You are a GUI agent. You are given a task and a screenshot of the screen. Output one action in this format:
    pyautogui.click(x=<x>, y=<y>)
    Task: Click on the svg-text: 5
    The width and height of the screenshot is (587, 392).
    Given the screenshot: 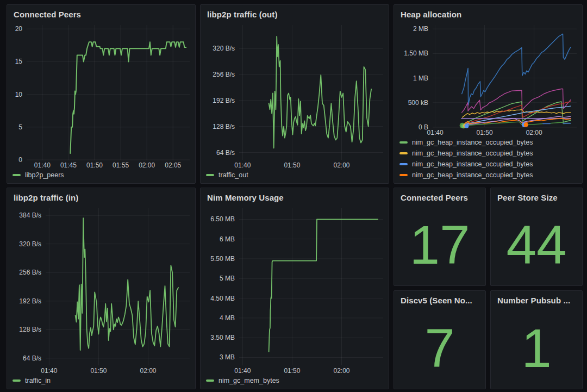 What is the action you would take?
    pyautogui.click(x=21, y=127)
    